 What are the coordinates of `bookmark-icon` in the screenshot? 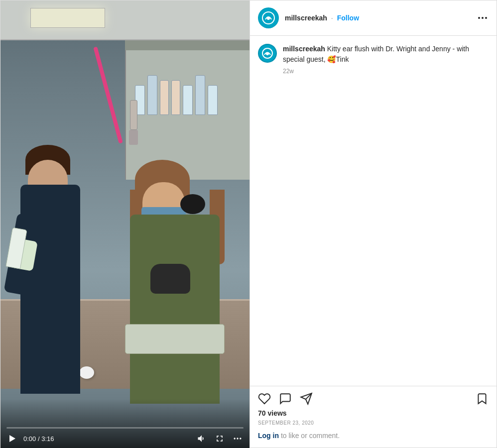 It's located at (482, 399).